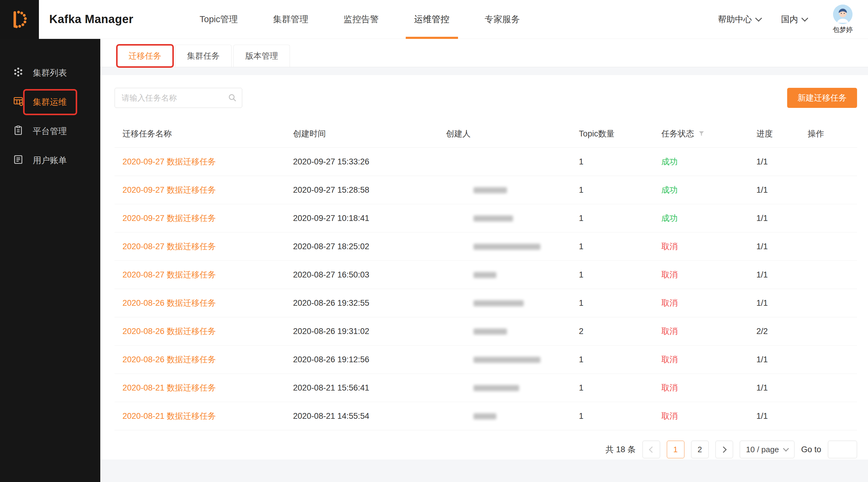 The width and height of the screenshot is (868, 482). Describe the element at coordinates (369, 247) in the screenshot. I see `cell-created-time: 2020-08-27 18:25:02` at that location.